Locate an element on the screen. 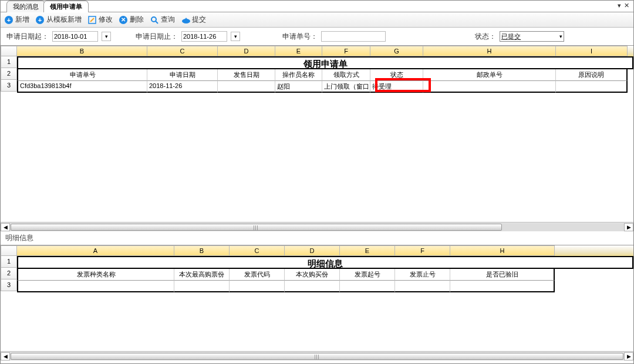 This screenshot has width=634, height=364. cell-operator: 赵阳 is located at coordinates (299, 87).